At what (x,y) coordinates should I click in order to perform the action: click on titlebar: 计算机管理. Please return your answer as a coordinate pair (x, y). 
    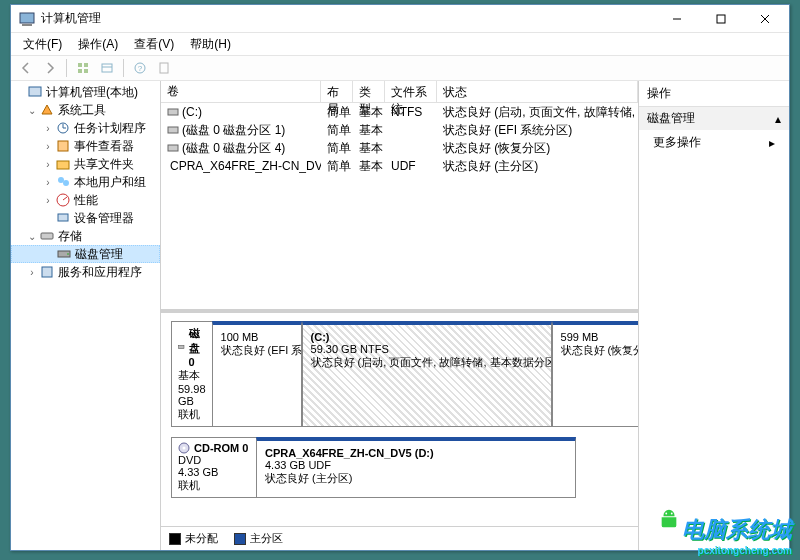
    Looking at the image, I should click on (400, 19).